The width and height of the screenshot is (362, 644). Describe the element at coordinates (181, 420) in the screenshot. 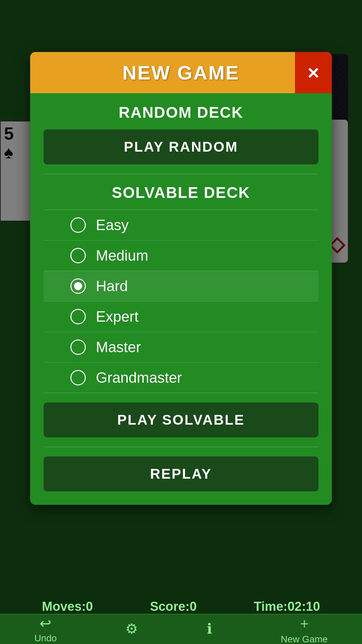

I see `play-solvable-button: PLAY SOLVABLE` at that location.